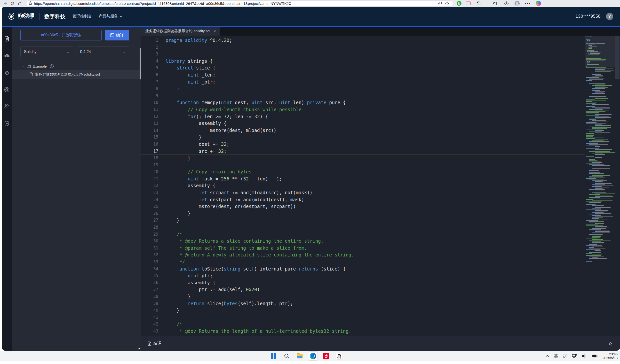 The width and height of the screenshot is (620, 364). What do you see at coordinates (363, 248) in the screenshot?
I see `code-line: 31 * @param self The string to make a sl…` at bounding box center [363, 248].